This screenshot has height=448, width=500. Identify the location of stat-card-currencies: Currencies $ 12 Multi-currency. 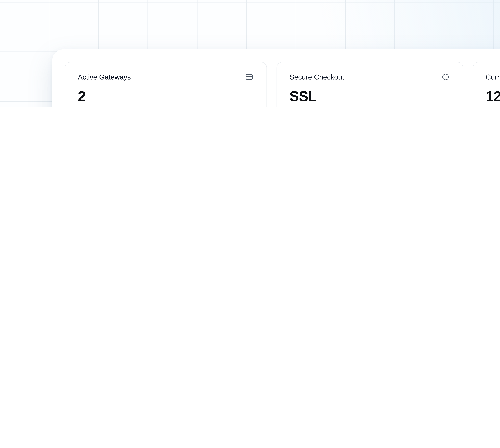
(486, 84).